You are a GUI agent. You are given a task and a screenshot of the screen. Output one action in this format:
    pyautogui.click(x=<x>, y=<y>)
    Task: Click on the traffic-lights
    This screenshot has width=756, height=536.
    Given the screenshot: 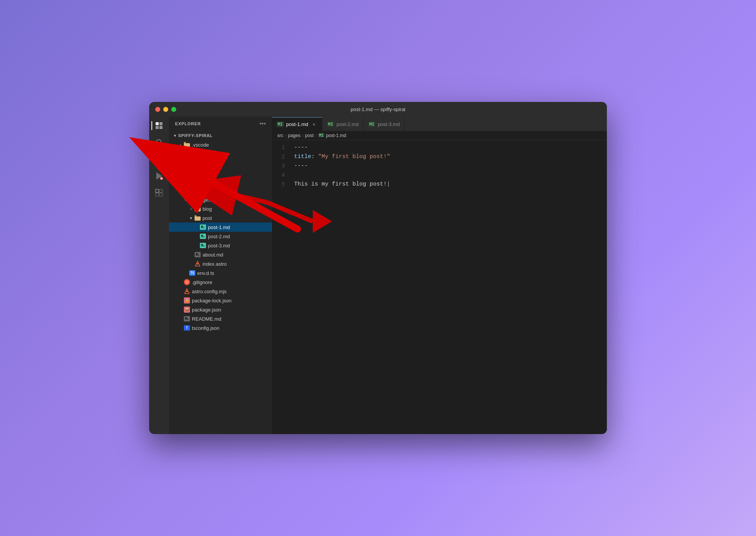 What is the action you would take?
    pyautogui.click(x=166, y=109)
    